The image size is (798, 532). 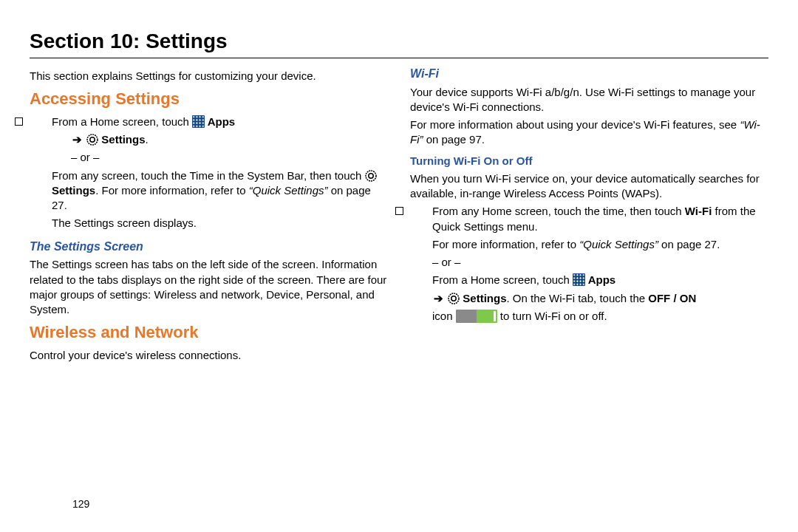 What do you see at coordinates (208, 191) in the screenshot?
I see `paragraph: From any screen, touch the Time in the S…` at bounding box center [208, 191].